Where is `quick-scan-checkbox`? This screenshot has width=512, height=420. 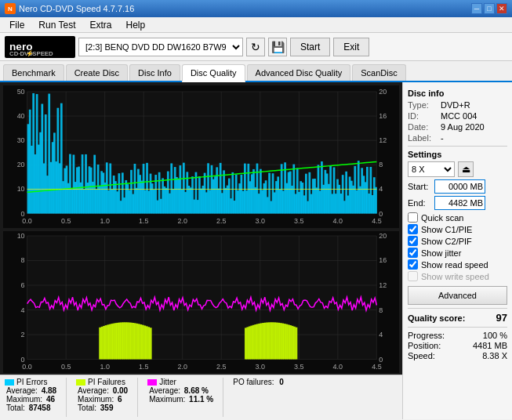
quick-scan-checkbox is located at coordinates (412, 218).